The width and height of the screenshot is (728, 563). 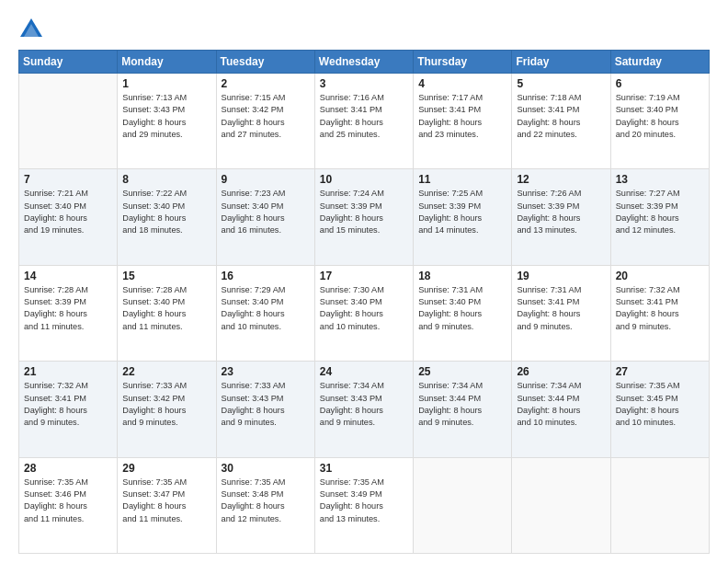 I want to click on day-number: 1, so click(x=166, y=84).